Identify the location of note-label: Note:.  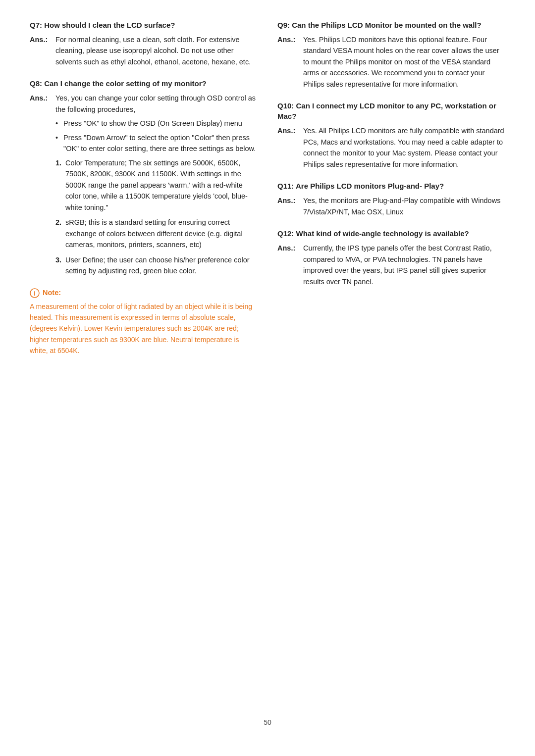
(52, 293).